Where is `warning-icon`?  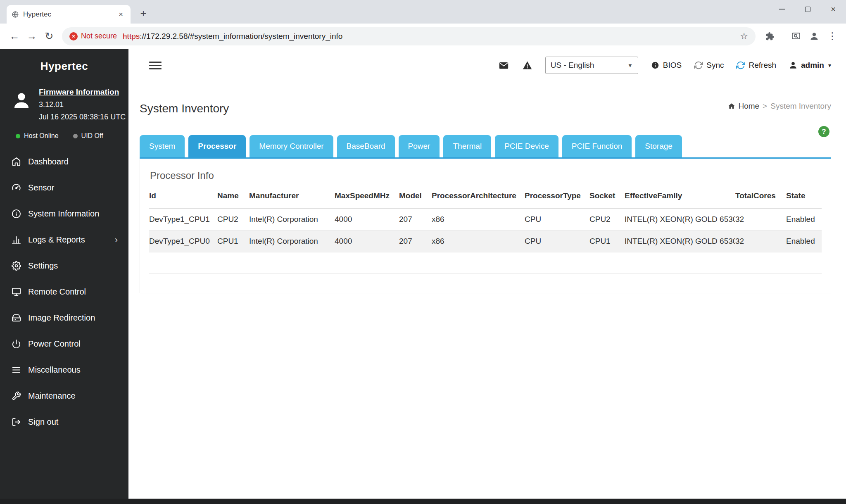 warning-icon is located at coordinates (527, 65).